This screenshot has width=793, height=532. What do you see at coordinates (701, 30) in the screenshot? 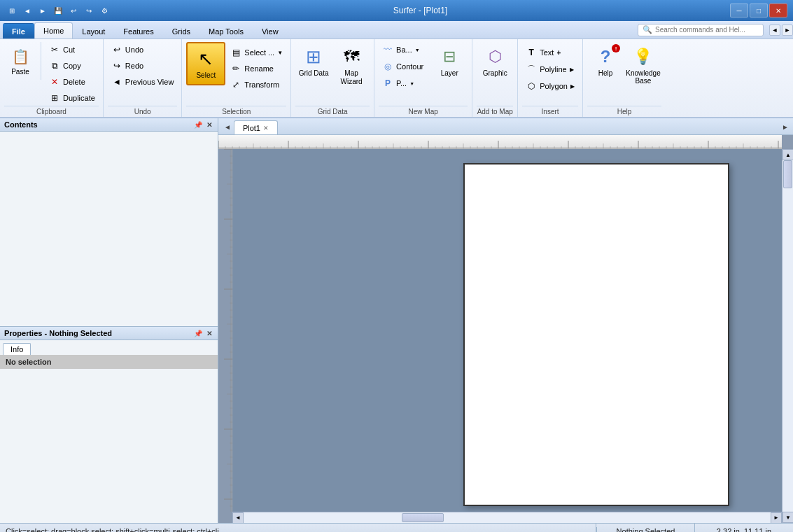
I see `search-box: 🔍` at bounding box center [701, 30].